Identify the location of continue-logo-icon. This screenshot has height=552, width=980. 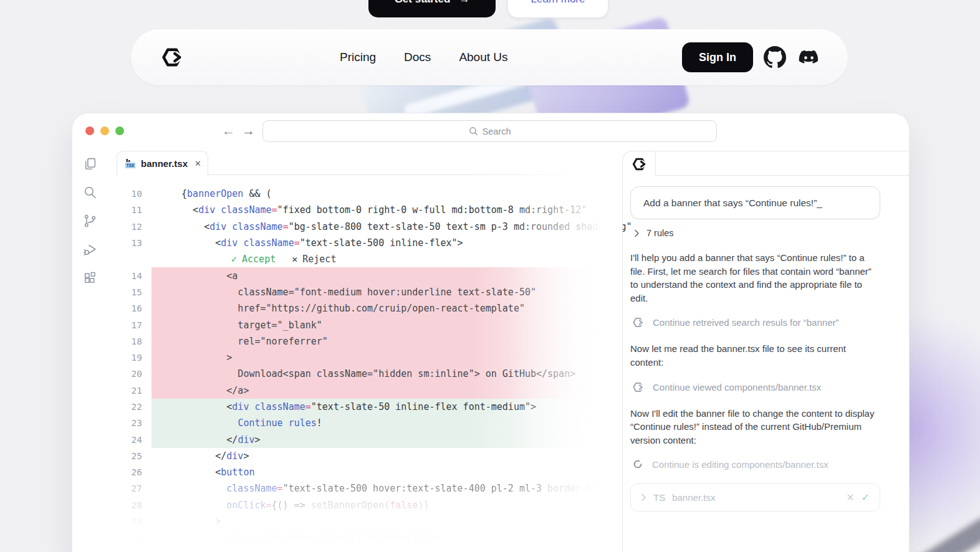
(172, 57).